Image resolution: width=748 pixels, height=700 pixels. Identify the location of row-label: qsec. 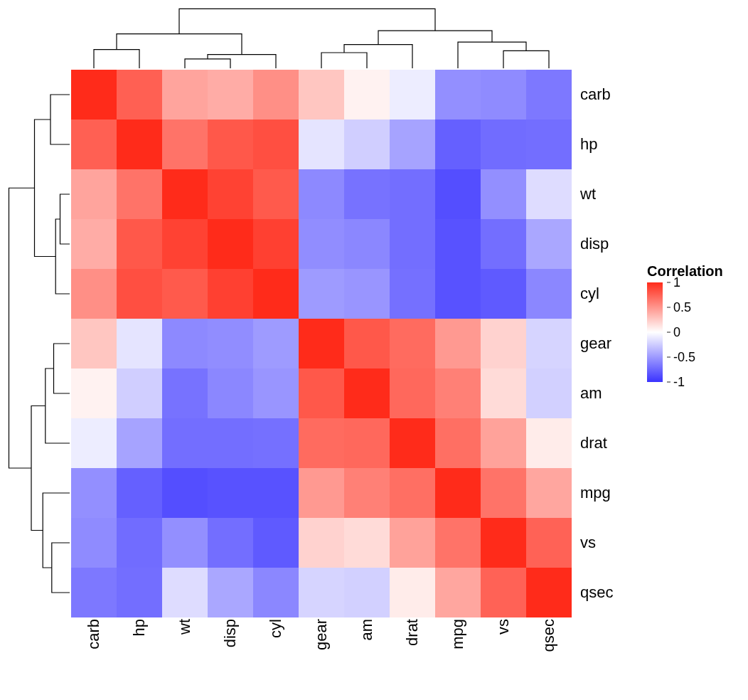
(602, 593).